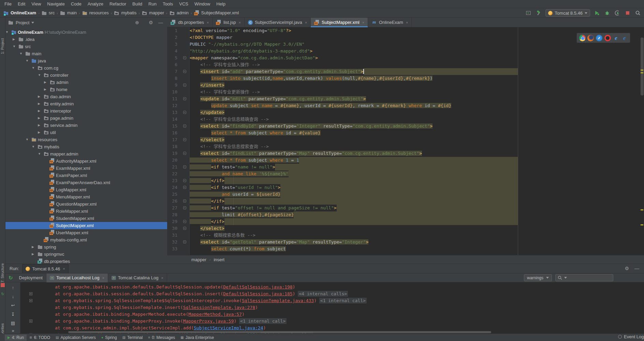 The image size is (644, 341). What do you see at coordinates (125, 13) in the screenshot?
I see `breadcrumb-mybatis: mybatis` at bounding box center [125, 13].